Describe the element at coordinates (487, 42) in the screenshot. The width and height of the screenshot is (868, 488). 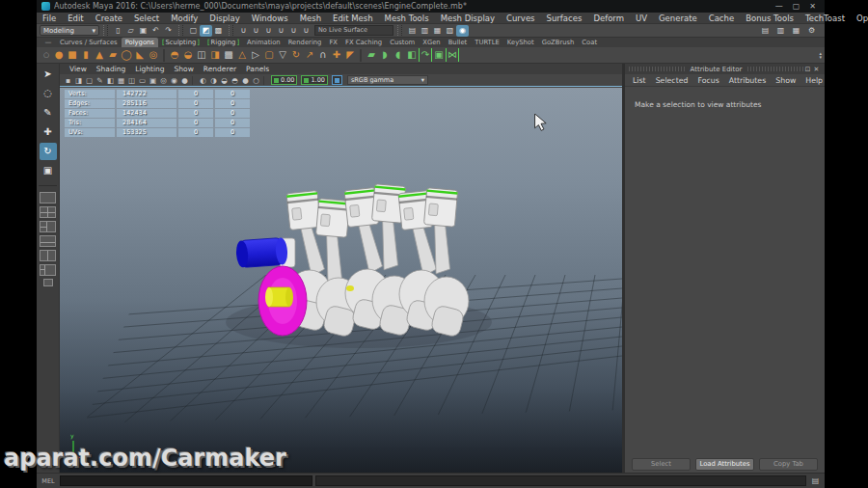
I see `shelf-tab: TURTLE` at that location.